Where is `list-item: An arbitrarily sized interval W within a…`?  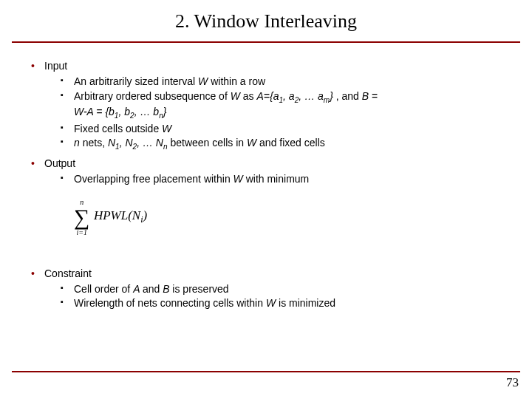
list-item: An arbitrarily sized interval W within a… is located at coordinates (281, 81).